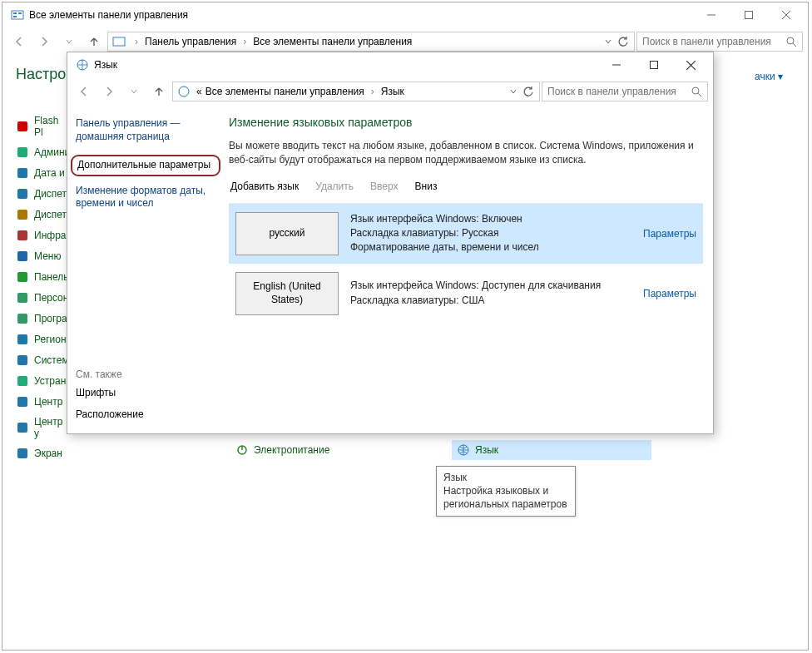 Image resolution: width=812 pixels, height=653 pixels. I want to click on lang-title: Язык, so click(346, 65).